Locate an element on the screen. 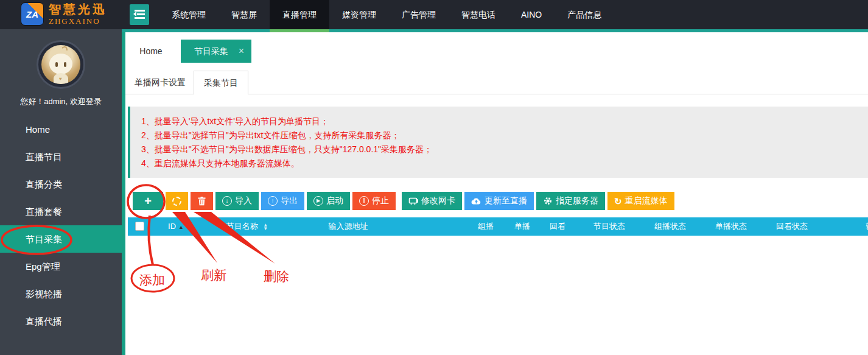 The image size is (868, 355). brand-name-en: ZHGXAINO is located at coordinates (78, 21).